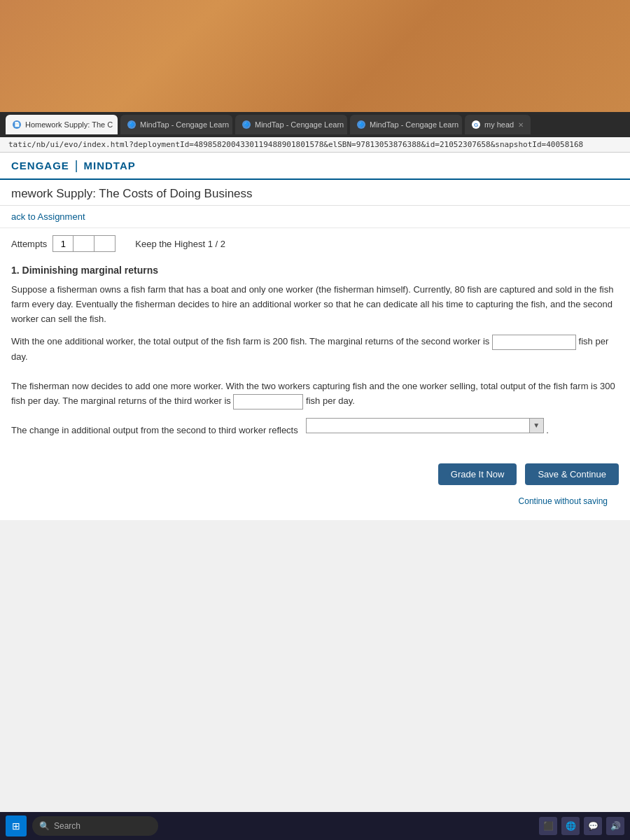  Describe the element at coordinates (418, 426) in the screenshot. I see `change-reflects-dropdown` at that location.